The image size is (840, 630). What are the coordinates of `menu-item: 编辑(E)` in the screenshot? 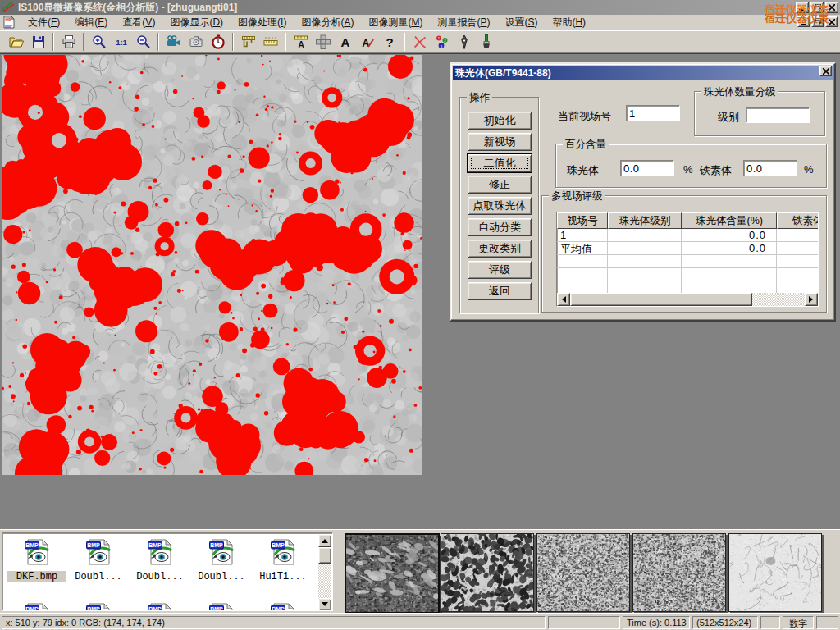 It's located at (91, 23).